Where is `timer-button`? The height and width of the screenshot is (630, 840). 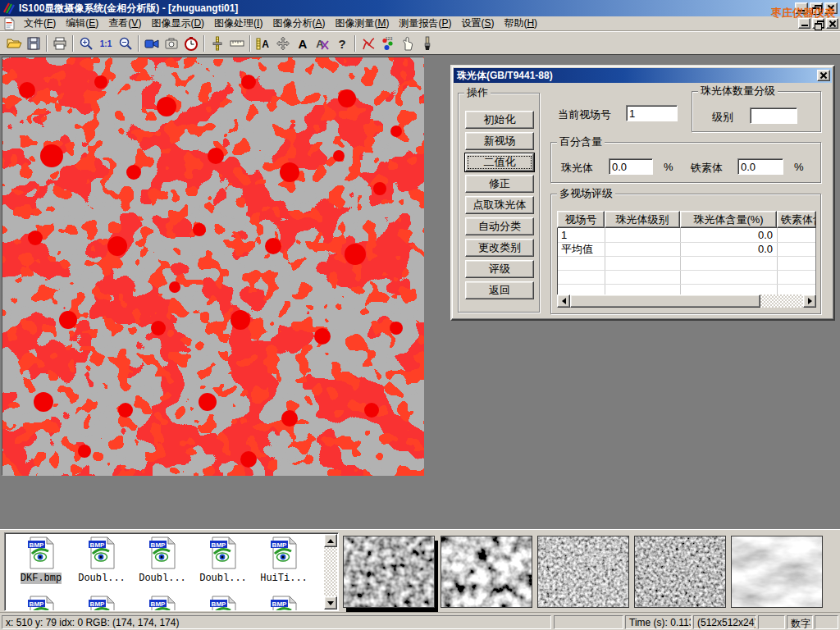 timer-button is located at coordinates (191, 43).